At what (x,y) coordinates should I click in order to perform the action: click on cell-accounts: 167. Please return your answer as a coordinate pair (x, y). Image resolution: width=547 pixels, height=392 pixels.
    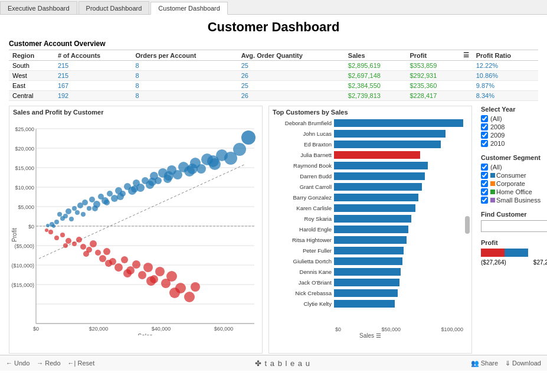
    Looking at the image, I should click on (93, 86).